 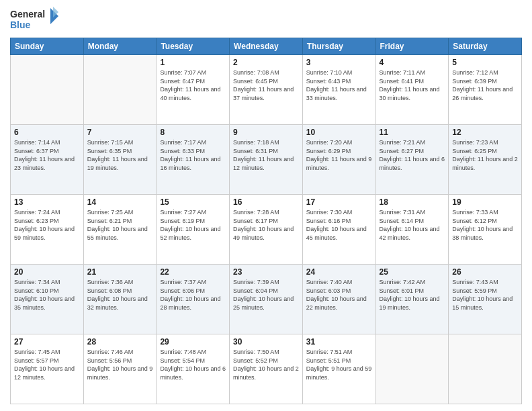 I want to click on day-info: Sunrise: 7:40 AM Sunset: 6:03 PM Dayligh…, so click(x=339, y=295).